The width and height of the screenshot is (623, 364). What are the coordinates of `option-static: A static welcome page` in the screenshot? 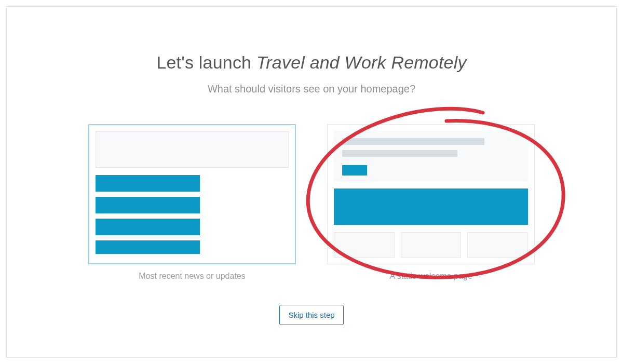 It's located at (431, 203).